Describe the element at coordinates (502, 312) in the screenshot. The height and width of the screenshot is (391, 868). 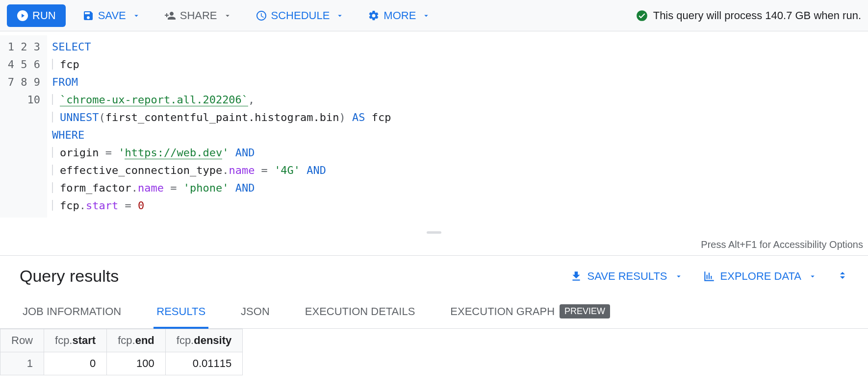
I see `tab-execution-graph-label: EXECUTION GRAPH` at that location.